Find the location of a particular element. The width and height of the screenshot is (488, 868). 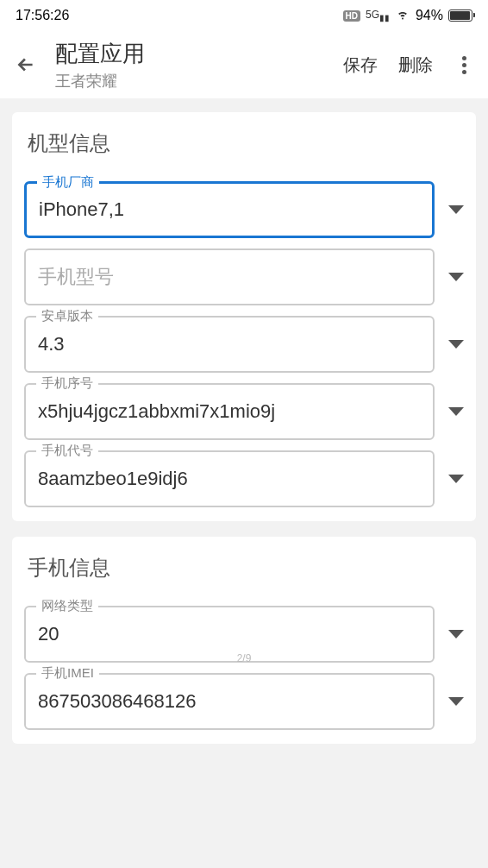

header-titles: 配置应用 王者荣耀 is located at coordinates (191, 66).